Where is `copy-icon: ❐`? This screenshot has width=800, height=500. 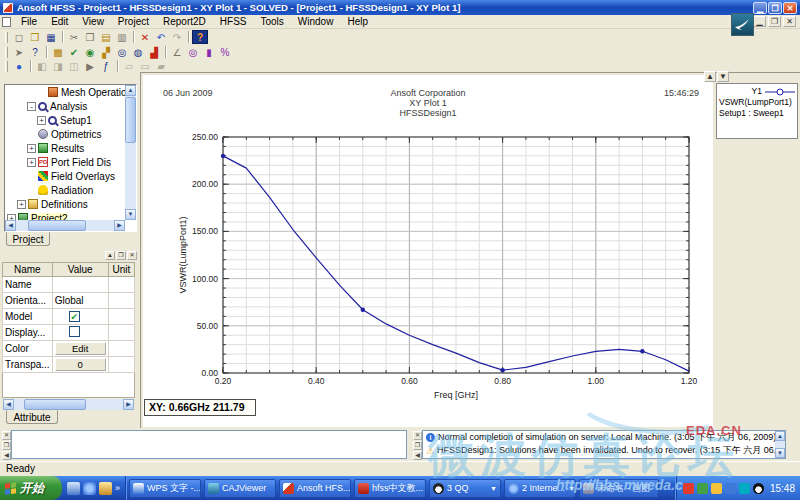 copy-icon: ❐ is located at coordinates (90, 37).